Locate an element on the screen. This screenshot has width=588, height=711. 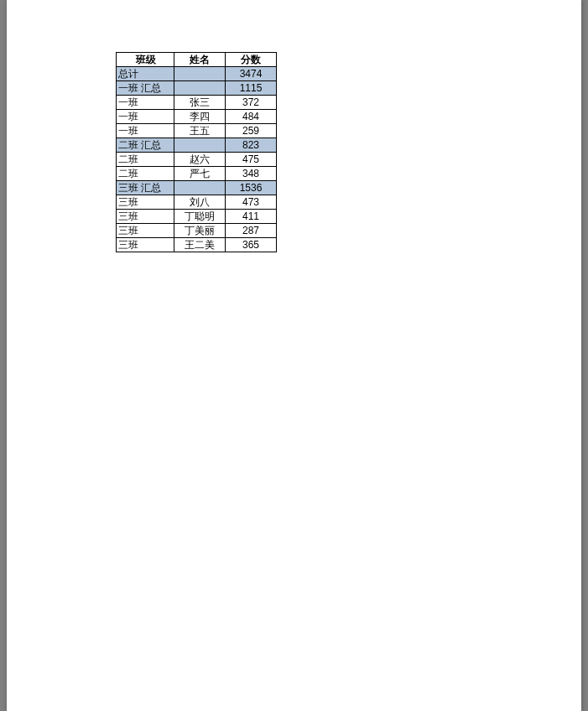
cell-score: 475 is located at coordinates (252, 159).